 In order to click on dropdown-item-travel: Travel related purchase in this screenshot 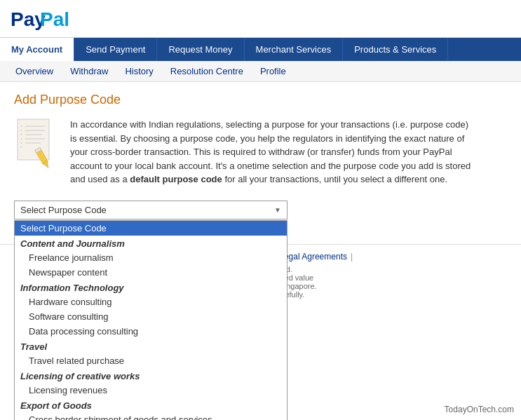, I will do `click(151, 360)`.